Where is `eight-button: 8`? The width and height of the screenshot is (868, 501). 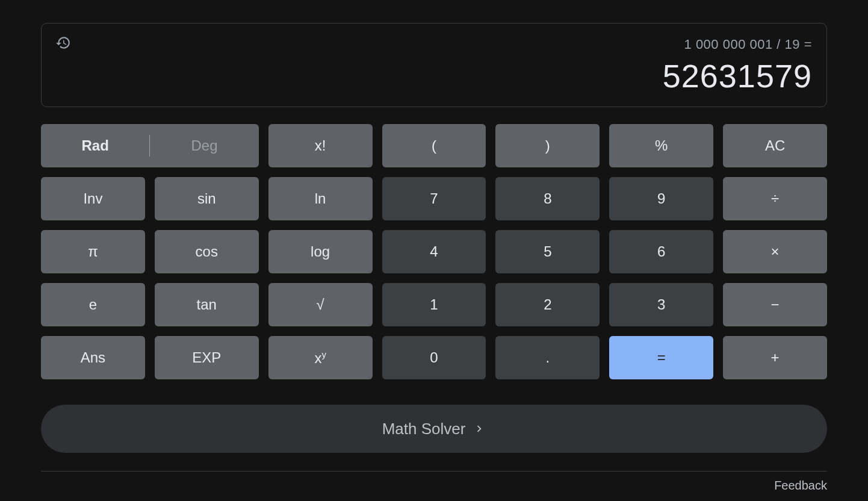
eight-button: 8 is located at coordinates (548, 199).